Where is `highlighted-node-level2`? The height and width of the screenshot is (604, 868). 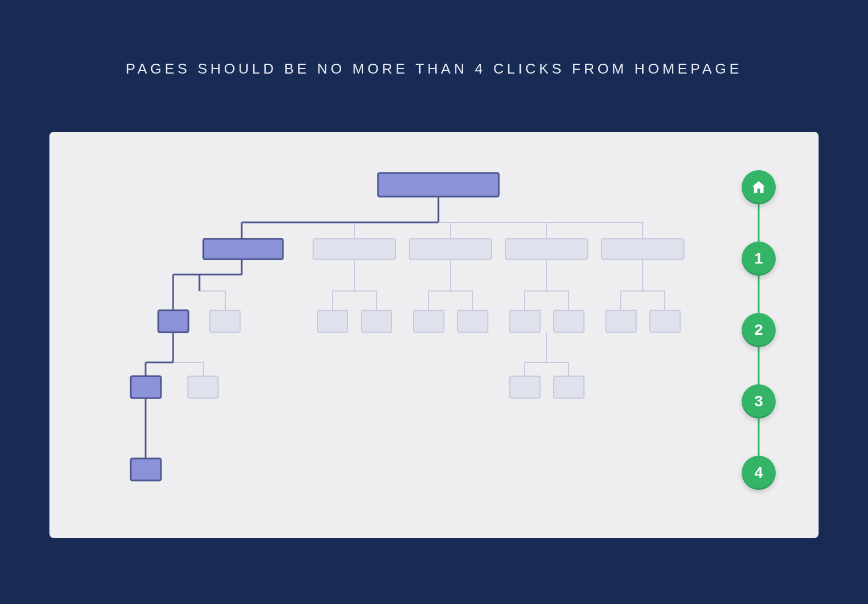
highlighted-node-level2 is located at coordinates (174, 321).